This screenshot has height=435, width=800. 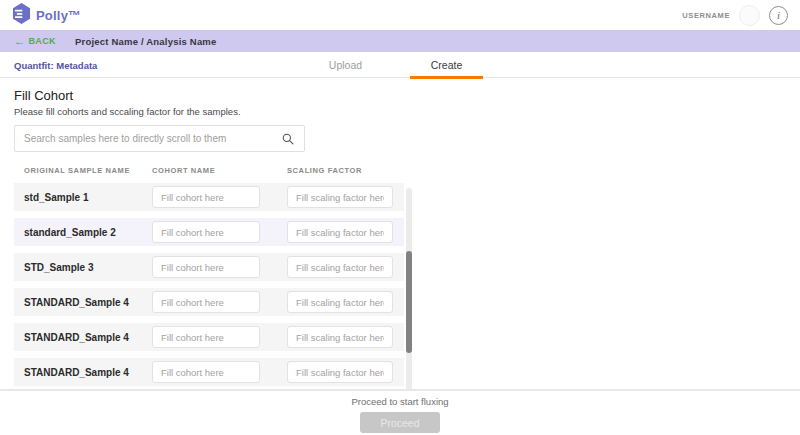 What do you see at coordinates (22, 16) in the screenshot?
I see `polly-logo-icon` at bounding box center [22, 16].